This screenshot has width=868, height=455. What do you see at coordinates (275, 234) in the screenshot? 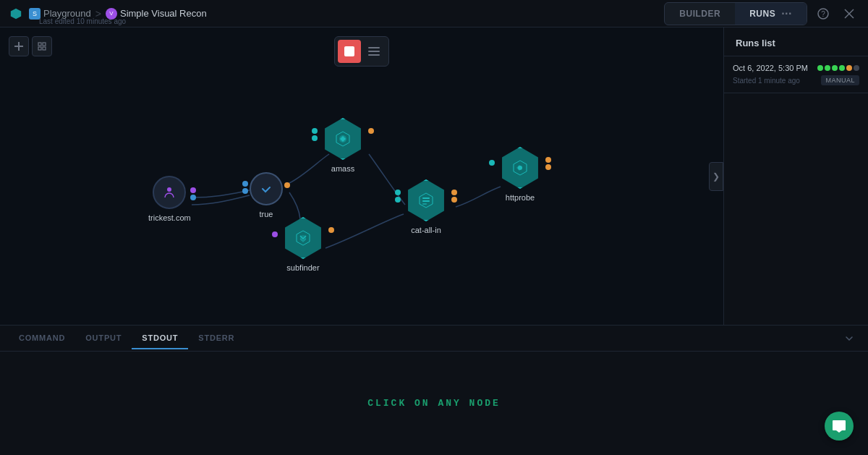
I see `subfinder-input-dot` at bounding box center [275, 234].